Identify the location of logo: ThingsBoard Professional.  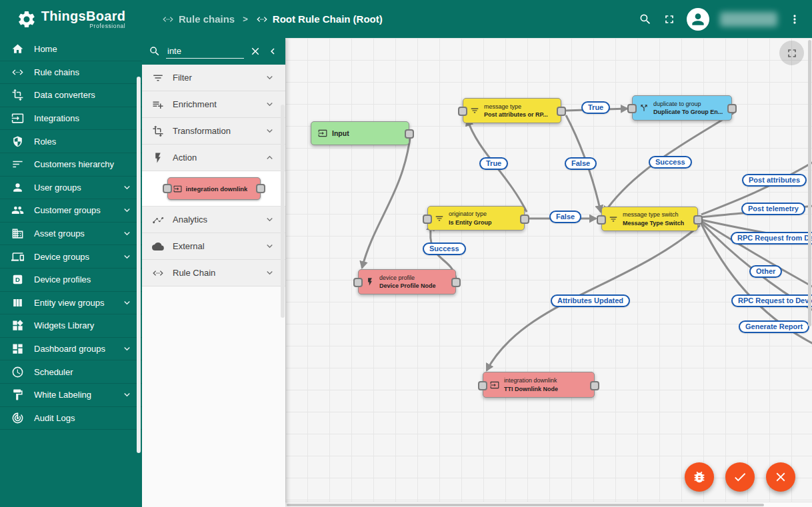
(71, 19).